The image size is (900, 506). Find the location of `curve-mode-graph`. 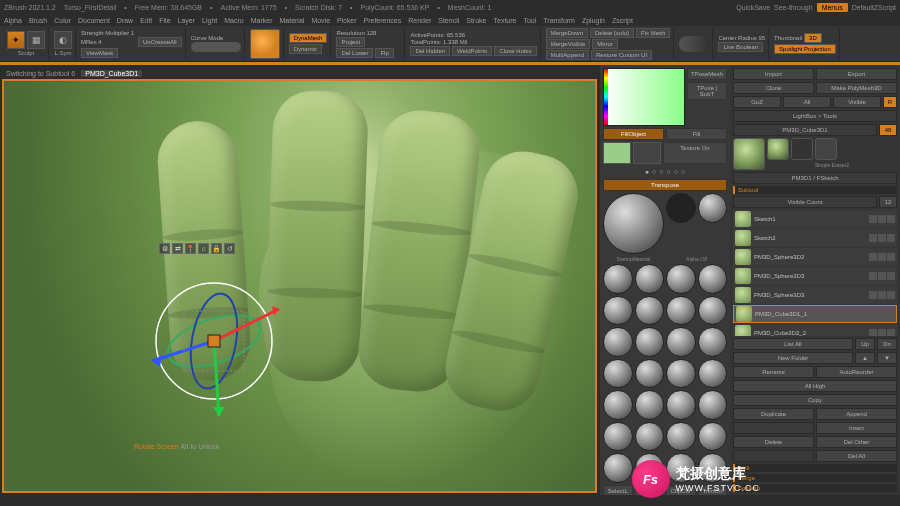

curve-mode-graph is located at coordinates (216, 47).